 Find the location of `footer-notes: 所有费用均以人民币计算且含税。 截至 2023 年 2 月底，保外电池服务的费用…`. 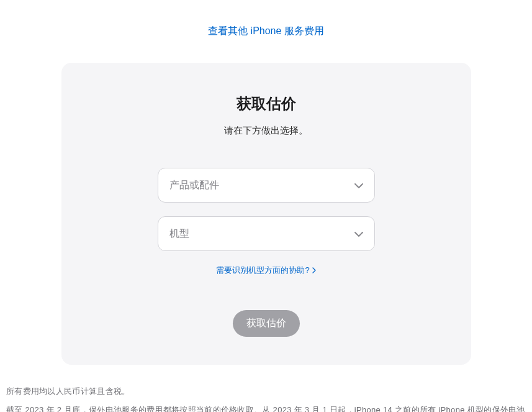

footer-notes: 所有费用均以人民币计算且含税。 截至 2023 年 2 月底，保外电池服务的费用… is located at coordinates (266, 388).